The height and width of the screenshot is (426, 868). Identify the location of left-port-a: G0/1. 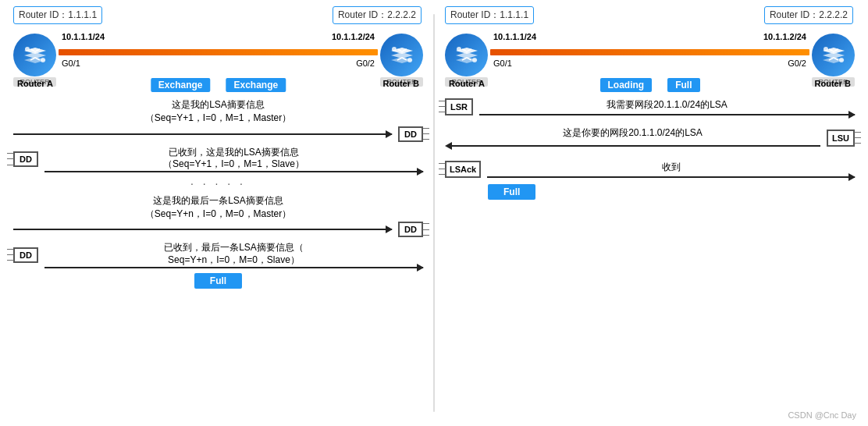
(71, 63).